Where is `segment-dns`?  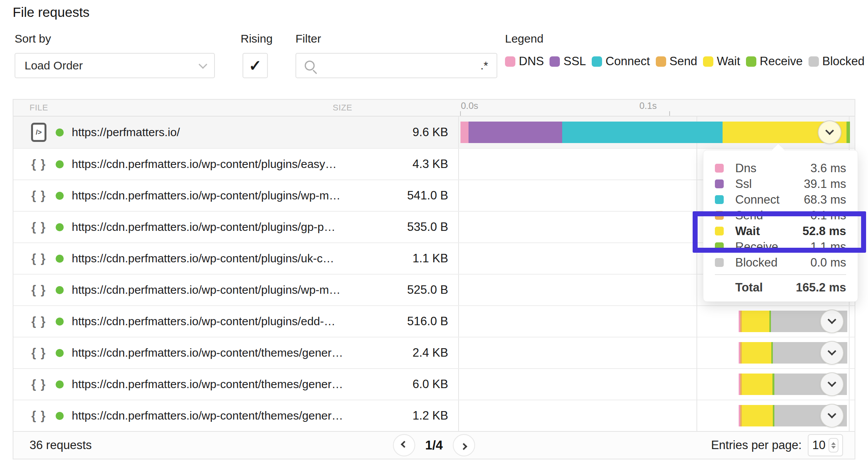 segment-dns is located at coordinates (464, 132).